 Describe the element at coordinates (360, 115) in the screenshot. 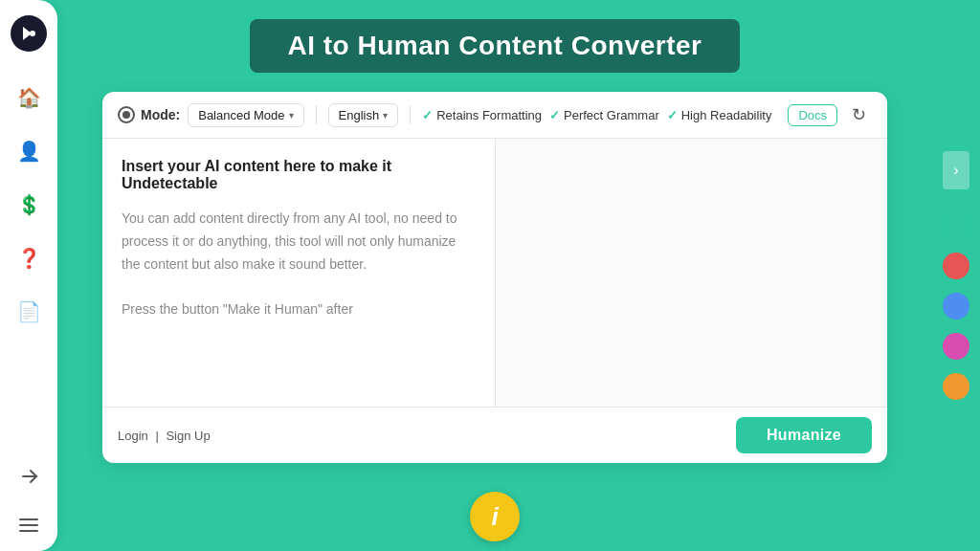

I see `language-value: English` at that location.